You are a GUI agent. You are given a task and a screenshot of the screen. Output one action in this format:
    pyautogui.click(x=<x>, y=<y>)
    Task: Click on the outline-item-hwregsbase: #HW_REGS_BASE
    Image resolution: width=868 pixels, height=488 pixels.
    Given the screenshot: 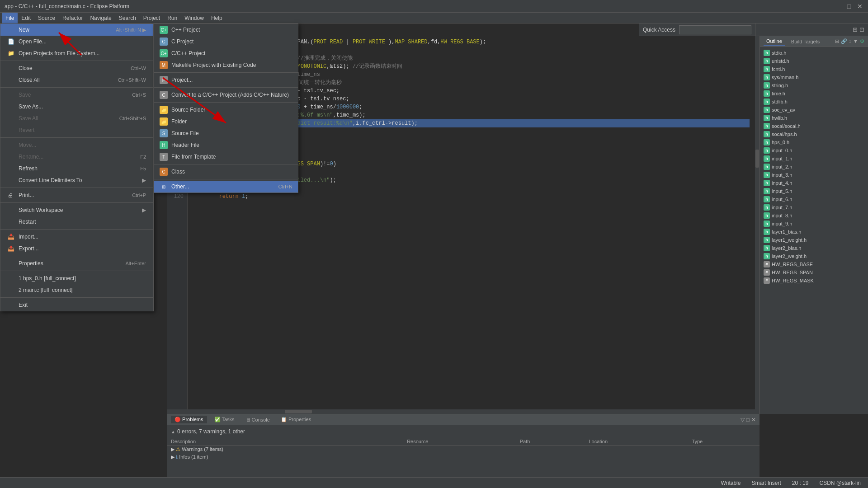 What is the action you would take?
    pyautogui.click(x=814, y=264)
    